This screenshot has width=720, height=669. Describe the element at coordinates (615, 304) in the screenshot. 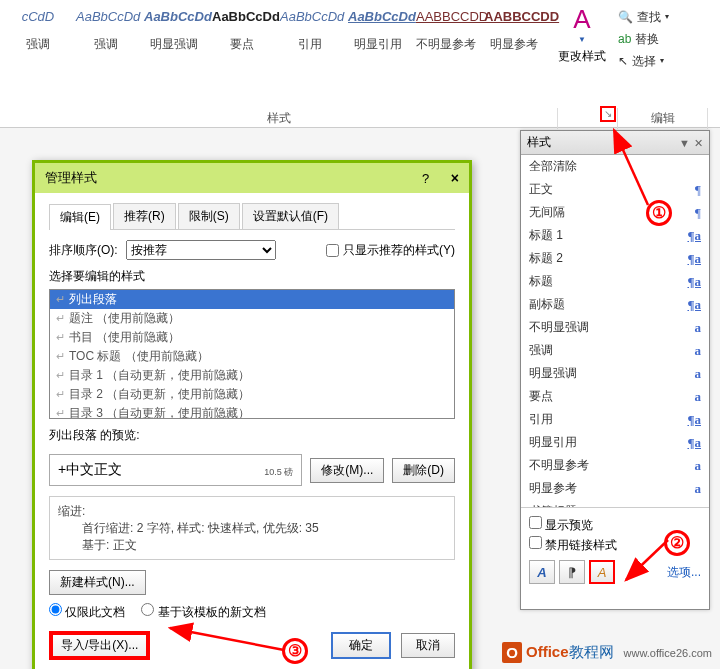

I see `pane-item: 副标题¶a` at that location.